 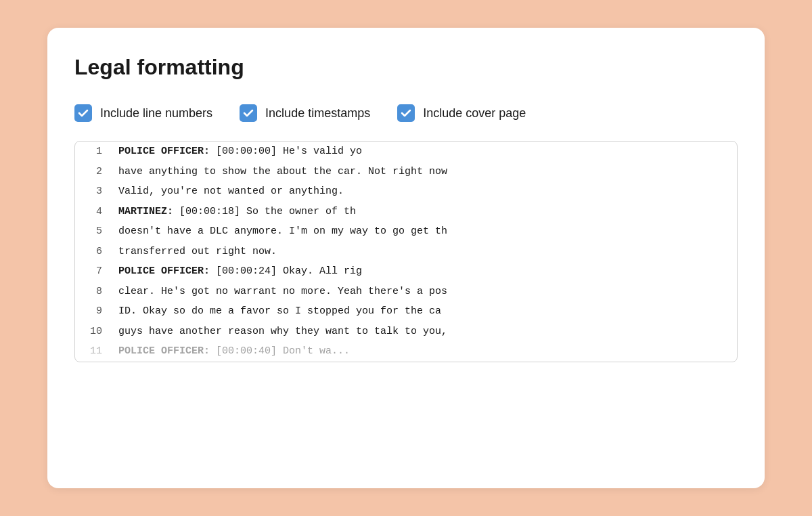 I want to click on checkbox-item-cover-page: Include cover page, so click(x=461, y=113).